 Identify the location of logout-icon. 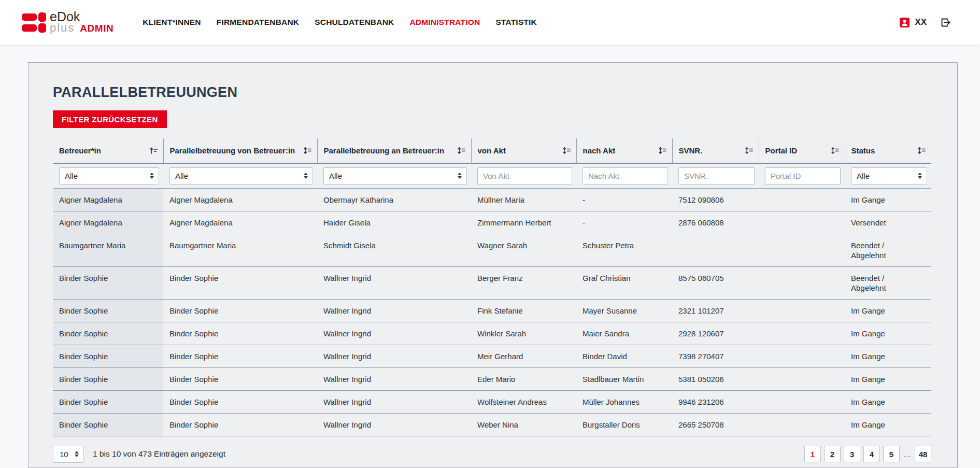
(945, 23).